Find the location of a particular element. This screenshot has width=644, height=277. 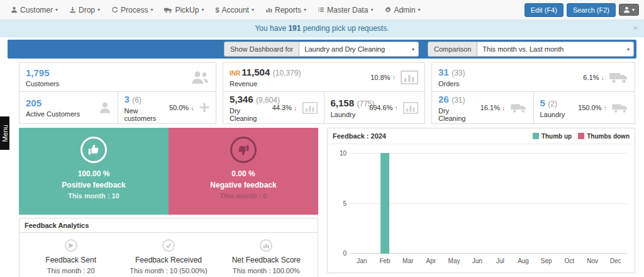

orders-change: 6.1% ↓ is located at coordinates (592, 77).